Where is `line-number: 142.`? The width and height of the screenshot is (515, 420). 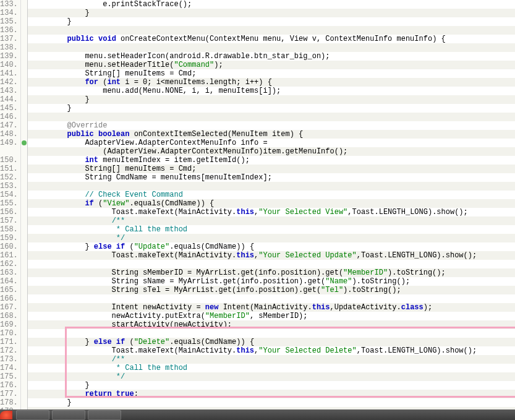
line-number: 142. is located at coordinates (9, 82).